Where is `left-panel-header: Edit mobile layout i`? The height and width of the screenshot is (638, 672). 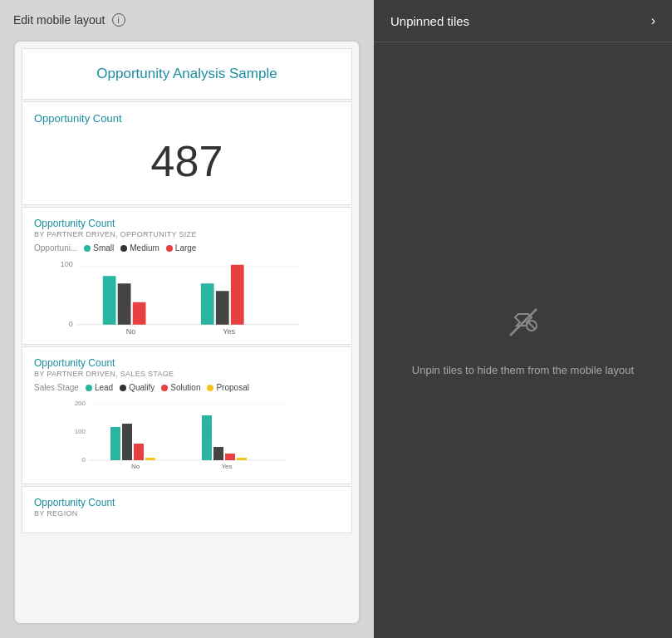
left-panel-header: Edit mobile layout i is located at coordinates (187, 20).